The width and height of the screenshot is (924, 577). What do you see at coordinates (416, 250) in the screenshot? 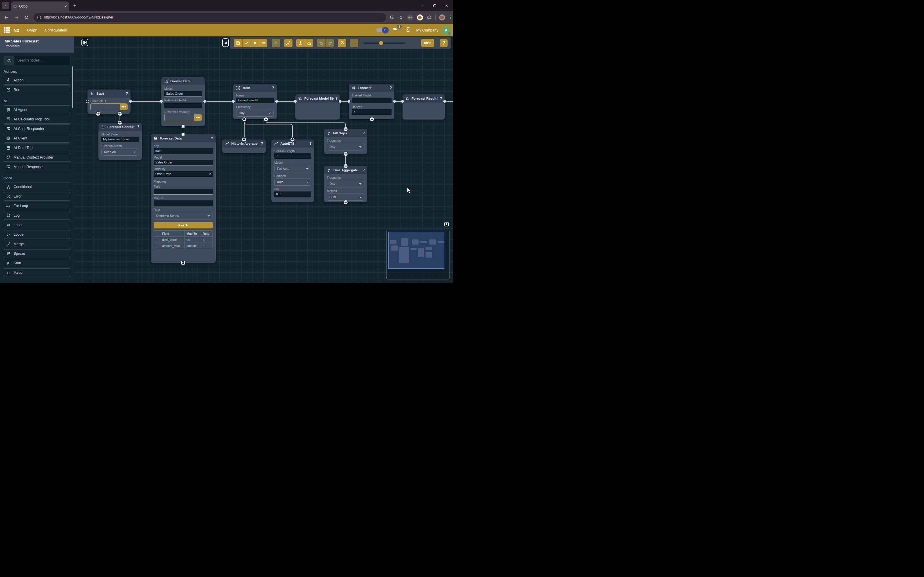
I see `minimap-viewport` at bounding box center [416, 250].